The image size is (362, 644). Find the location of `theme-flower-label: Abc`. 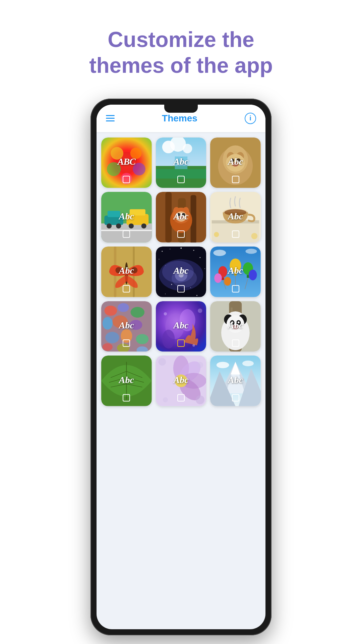

theme-flower-label: Abc is located at coordinates (181, 380).